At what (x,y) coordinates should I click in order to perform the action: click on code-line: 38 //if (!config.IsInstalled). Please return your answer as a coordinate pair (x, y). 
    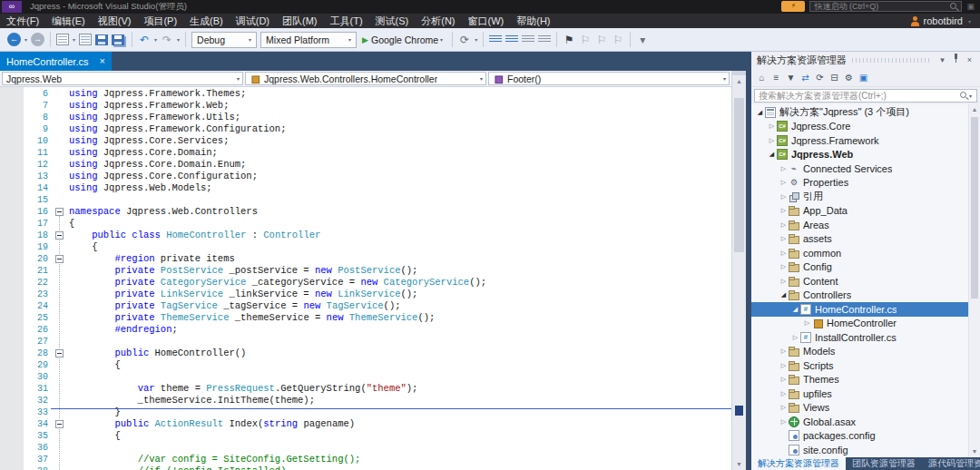
    Looking at the image, I should click on (366, 468).